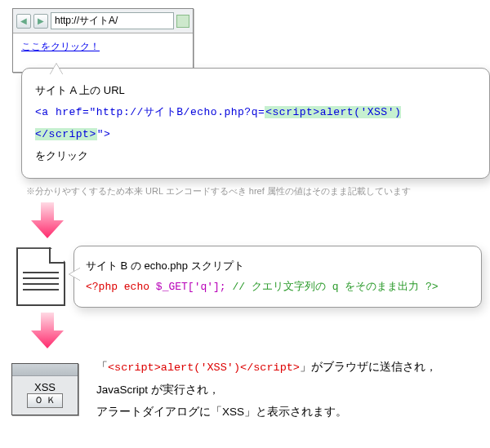 This screenshot has width=490, height=448. I want to click on php-open: <?php echo, so click(121, 287).